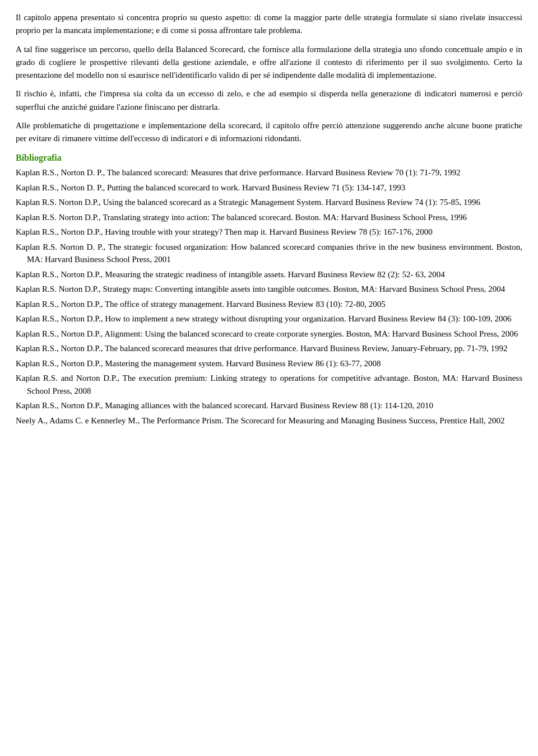 The width and height of the screenshot is (538, 756). What do you see at coordinates (269, 319) in the screenshot?
I see `bib-entry: Kaplan R.S., Norton D.P., How to impleme…` at bounding box center [269, 319].